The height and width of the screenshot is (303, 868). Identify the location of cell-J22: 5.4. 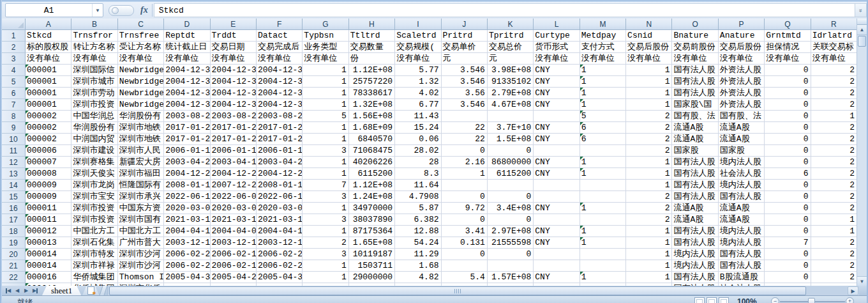
(465, 277).